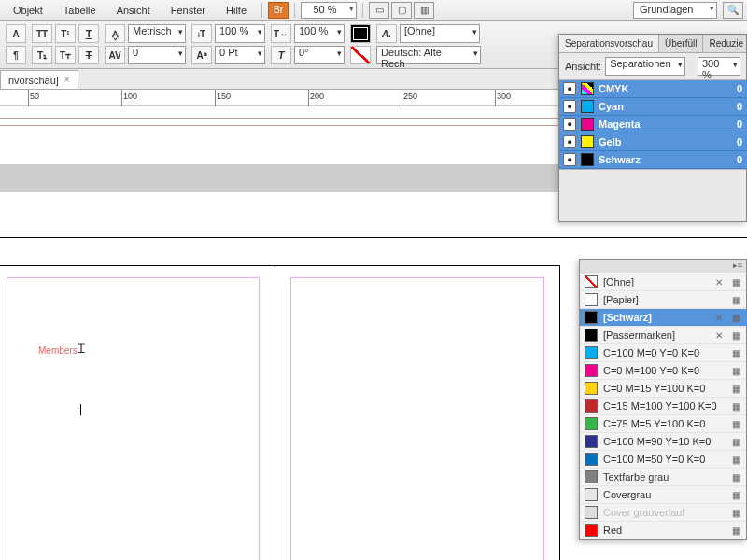  What do you see at coordinates (645, 66) in the screenshot?
I see `view-select: Separationen` at bounding box center [645, 66].